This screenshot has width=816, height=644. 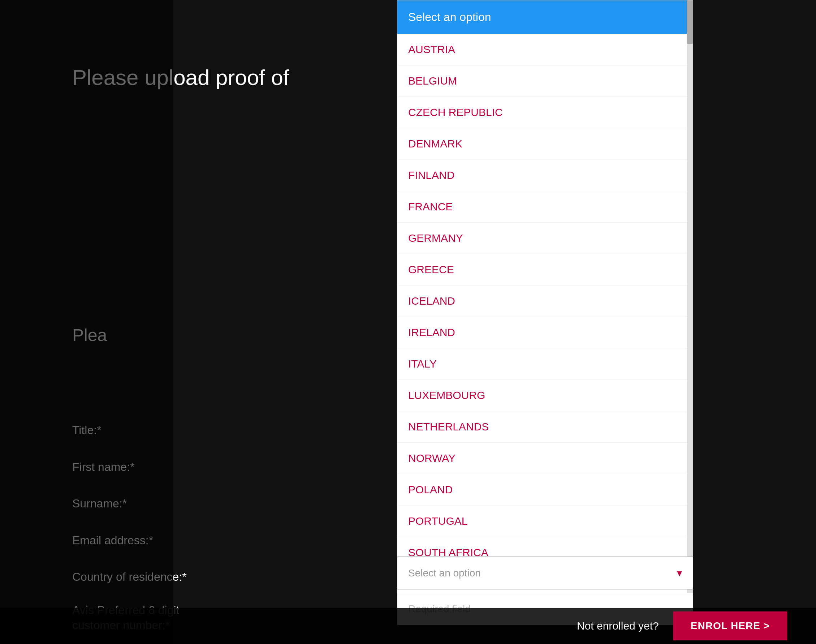 I want to click on dropdown-item: NETHERLANDS, so click(x=545, y=427).